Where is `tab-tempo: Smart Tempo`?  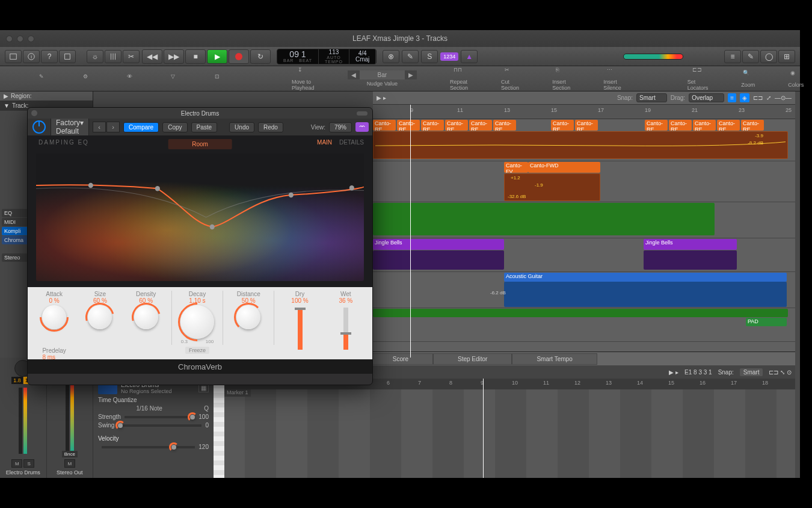
tab-tempo: Smart Tempo is located at coordinates (555, 359).